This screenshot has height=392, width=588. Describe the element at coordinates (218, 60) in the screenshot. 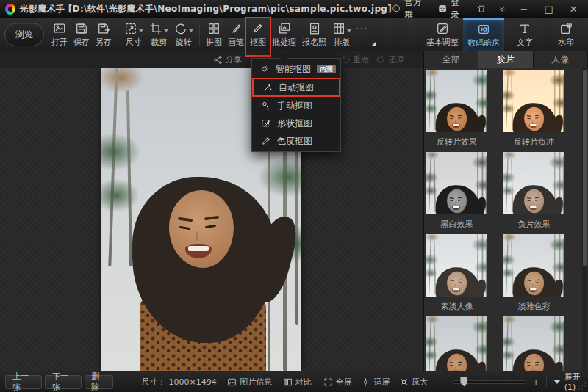

I see `share-icon` at that location.